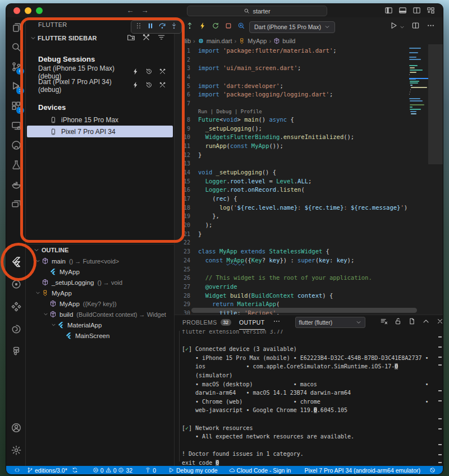 Image resolution: width=449 pixels, height=476 pixels. What do you see at coordinates (403, 11) in the screenshot?
I see `layout-panel-icon` at bounding box center [403, 11].